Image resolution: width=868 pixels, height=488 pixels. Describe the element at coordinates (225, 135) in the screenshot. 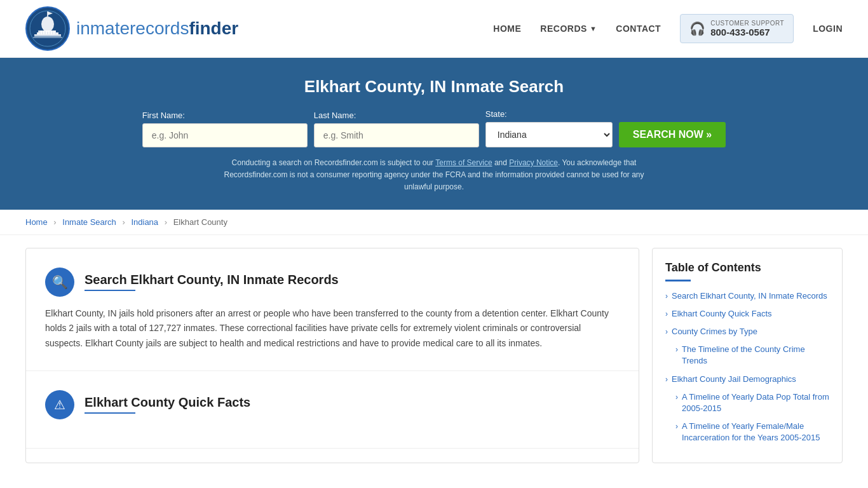

I see `first-name-input` at that location.